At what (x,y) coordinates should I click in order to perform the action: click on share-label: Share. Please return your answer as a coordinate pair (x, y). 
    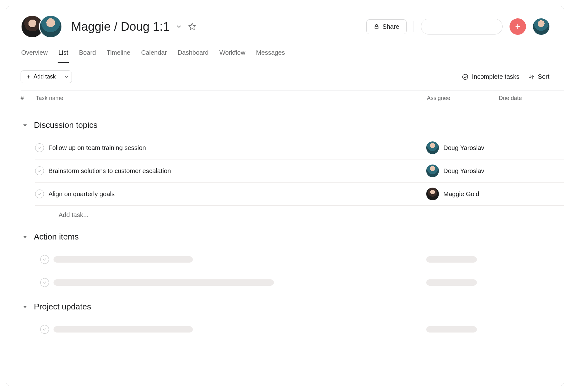
    Looking at the image, I should click on (391, 27).